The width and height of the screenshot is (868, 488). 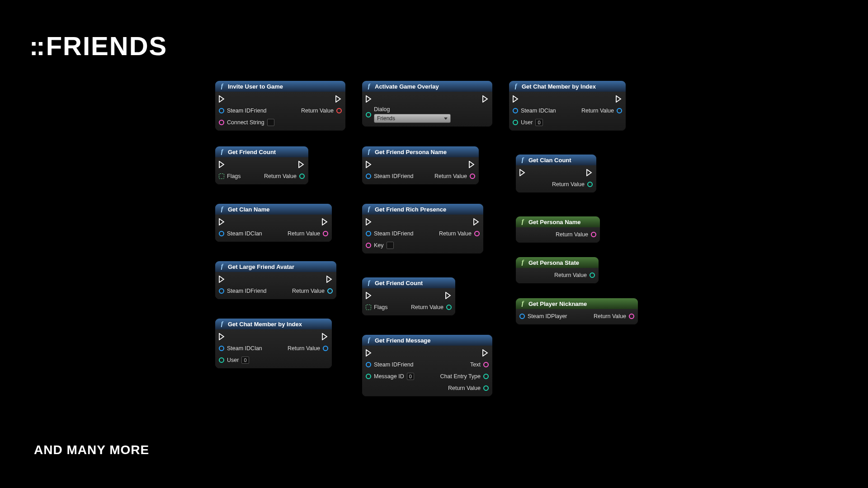 What do you see at coordinates (557, 270) in the screenshot?
I see `blueprint-node: fGet Persona StateReturn Value` at bounding box center [557, 270].